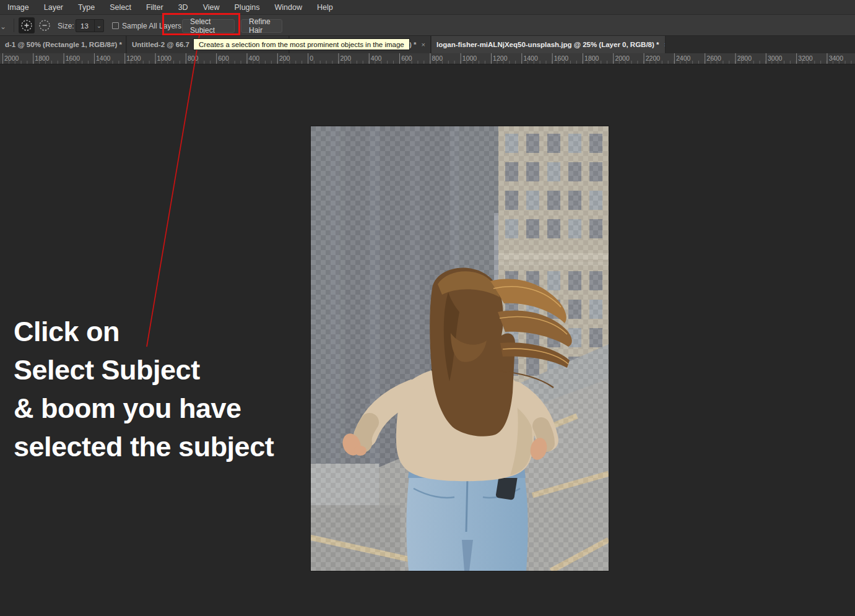 The width and height of the screenshot is (855, 616). Describe the element at coordinates (120, 7) in the screenshot. I see `menu-select: Select` at that location.